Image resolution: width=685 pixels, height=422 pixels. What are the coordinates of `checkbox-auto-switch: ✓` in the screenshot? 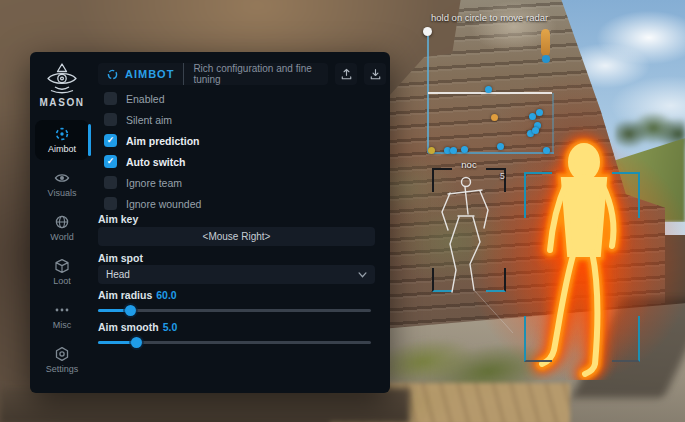 It's located at (110, 162).